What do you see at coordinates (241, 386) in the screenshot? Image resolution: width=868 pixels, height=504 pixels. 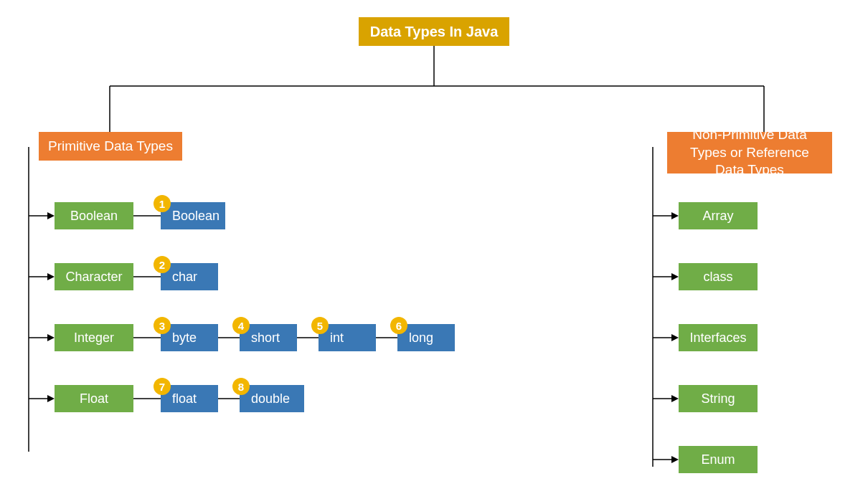 I see `badge-8: 8` at bounding box center [241, 386].